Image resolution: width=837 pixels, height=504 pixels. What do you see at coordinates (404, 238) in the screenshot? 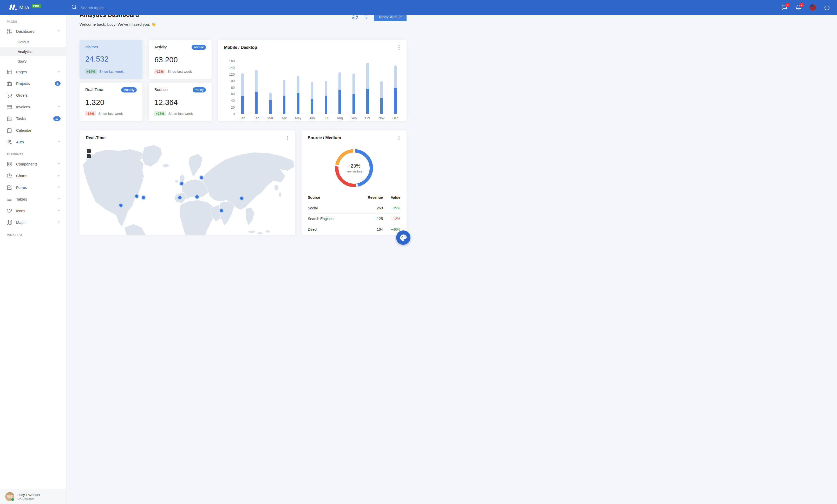
I see `palette-icon` at bounding box center [404, 238].